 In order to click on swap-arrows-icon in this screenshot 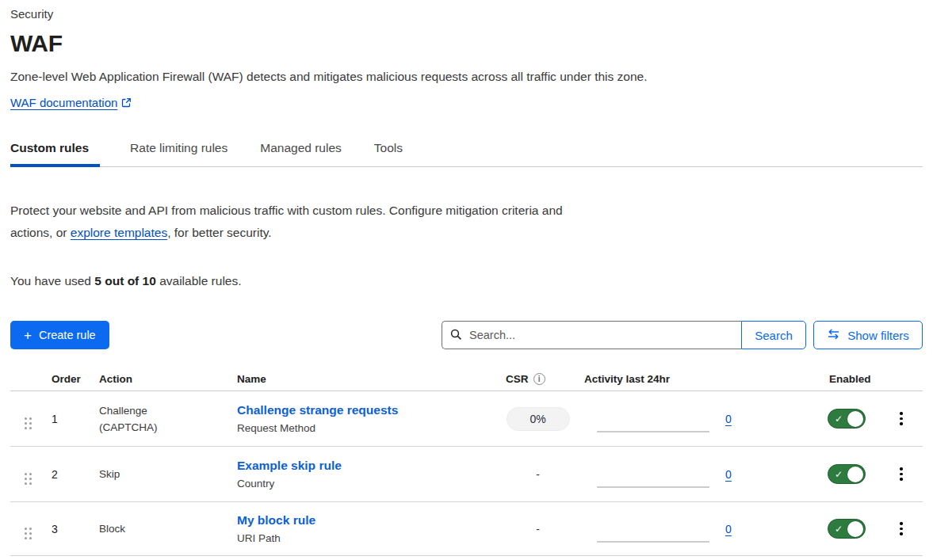, I will do `click(834, 336)`.